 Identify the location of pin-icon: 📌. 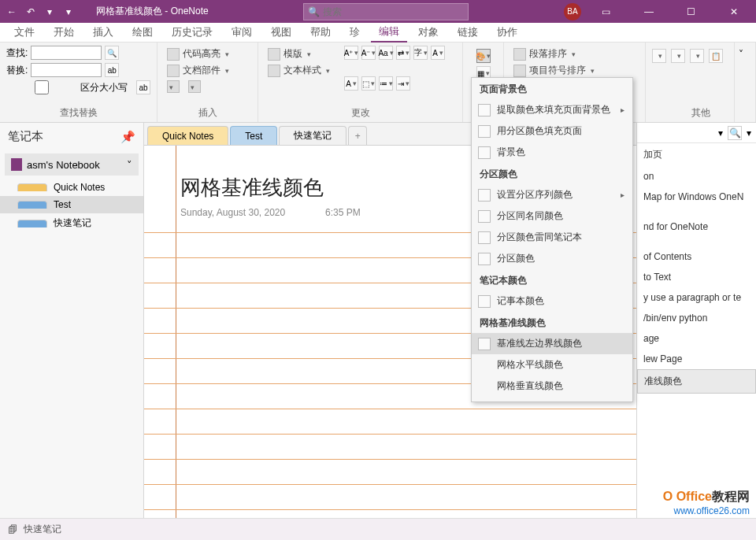
(128, 137).